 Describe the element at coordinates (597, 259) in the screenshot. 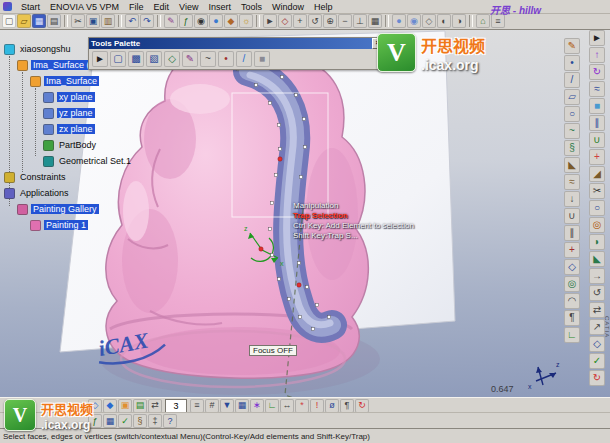

I see `chamfer-icon: ◣` at that location.